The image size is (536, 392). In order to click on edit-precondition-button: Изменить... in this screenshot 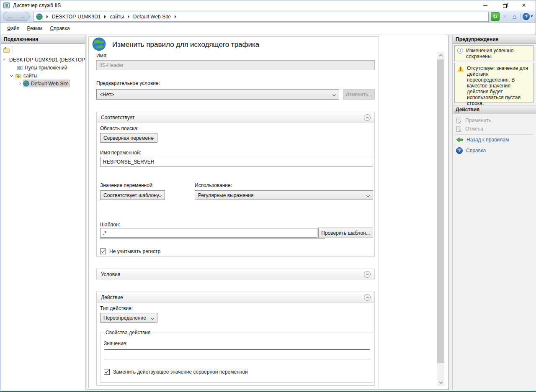, I will do `click(359, 95)`.